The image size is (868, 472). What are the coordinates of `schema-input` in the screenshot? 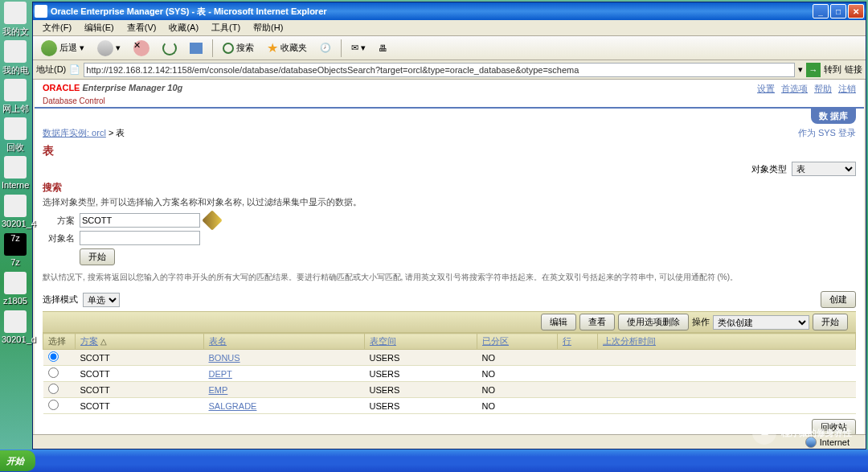 It's located at (140, 220).